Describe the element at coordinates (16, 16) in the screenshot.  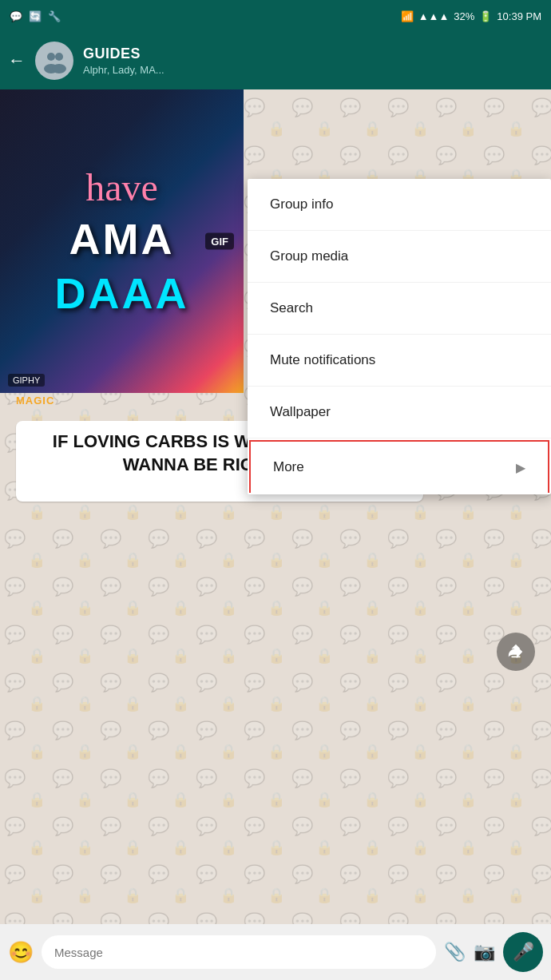
I see `notification-icon: 💬` at that location.